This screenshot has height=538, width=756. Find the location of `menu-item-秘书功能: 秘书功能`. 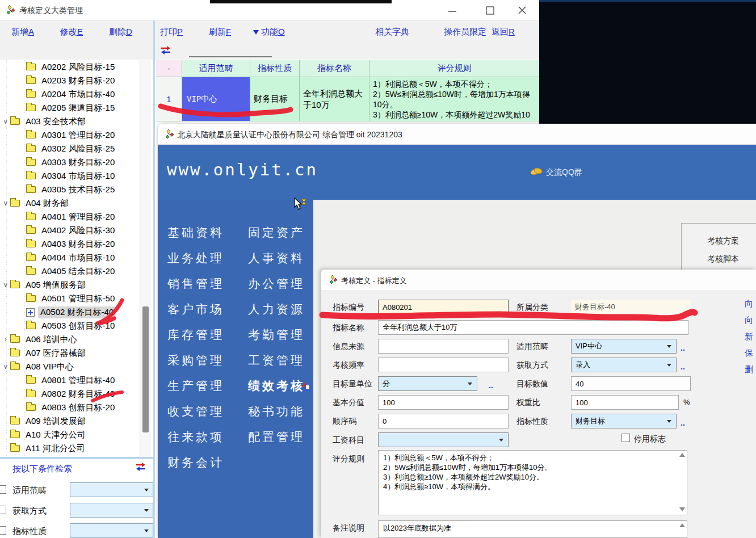

menu-item-秘书功能: 秘书功能 is located at coordinates (276, 417).